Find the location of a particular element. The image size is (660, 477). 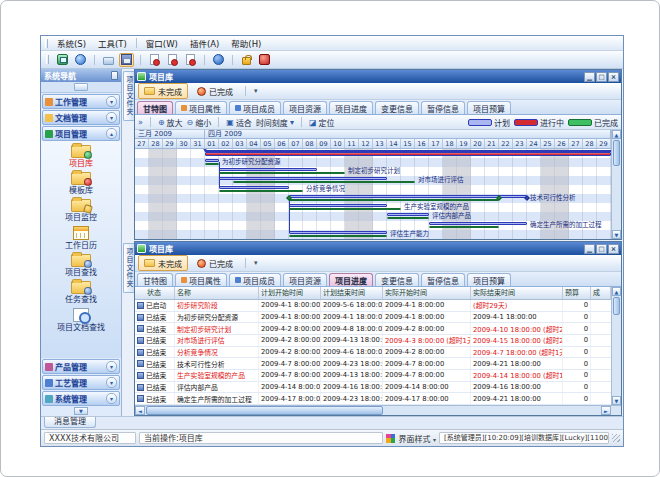

scrollbar-thumb is located at coordinates (616, 153).